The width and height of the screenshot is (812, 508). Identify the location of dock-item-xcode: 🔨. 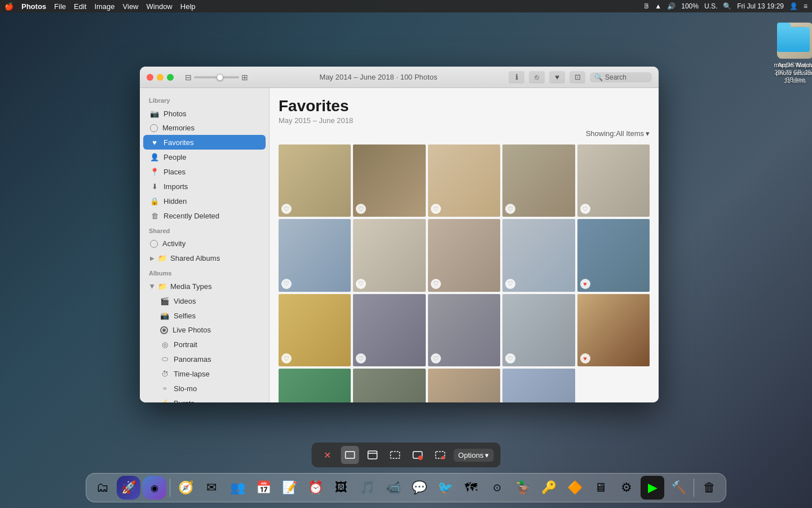
(678, 488).